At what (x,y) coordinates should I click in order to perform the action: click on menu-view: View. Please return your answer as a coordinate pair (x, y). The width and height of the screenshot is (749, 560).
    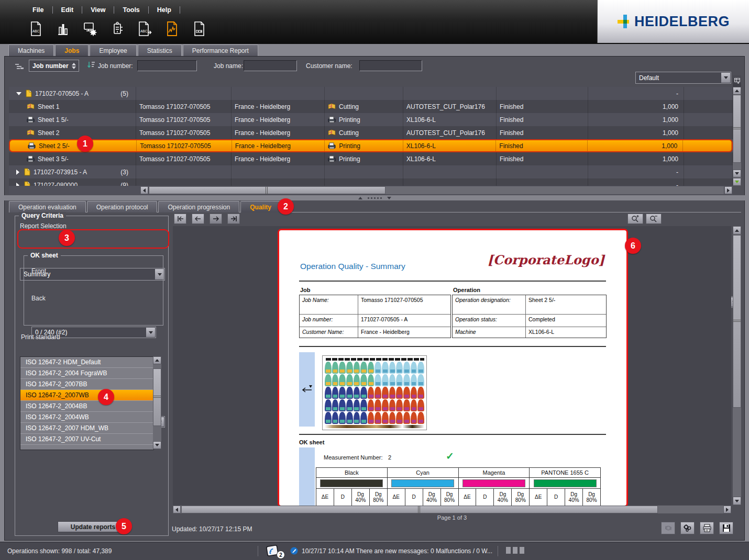
    Looking at the image, I should click on (98, 10).